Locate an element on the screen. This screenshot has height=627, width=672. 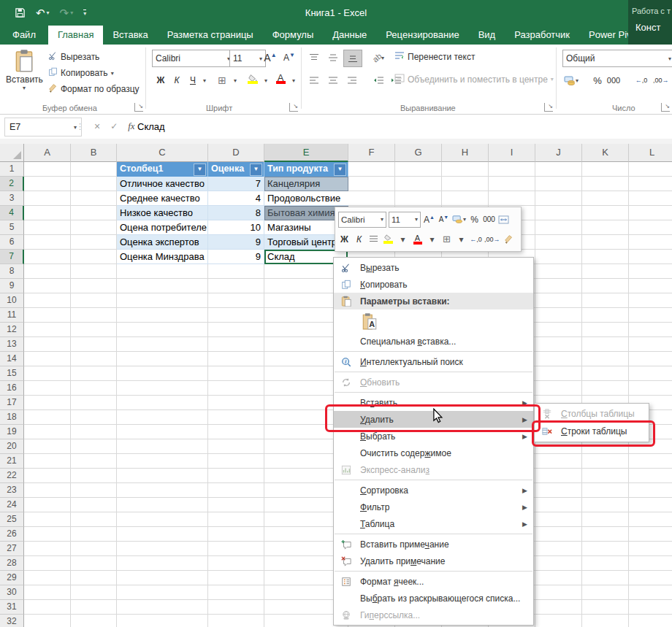
tab-главная: Главная is located at coordinates (76, 35).